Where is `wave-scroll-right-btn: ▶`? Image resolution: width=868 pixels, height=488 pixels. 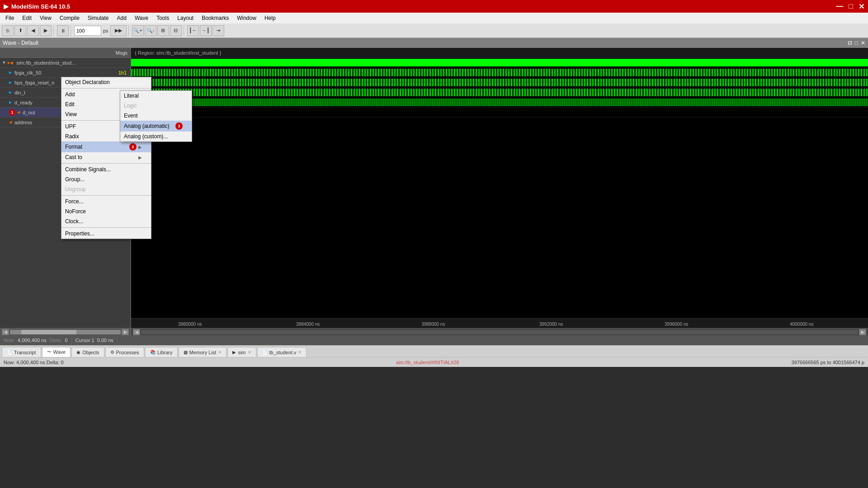
wave-scroll-right-btn: ▶ is located at coordinates (863, 332).